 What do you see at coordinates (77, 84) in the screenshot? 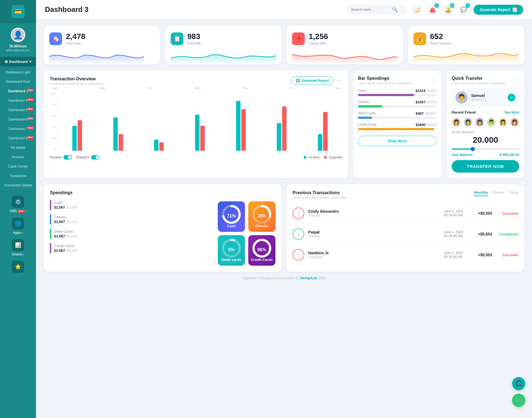
I see `transaction-overview-subtitle: Lorem ipsum dolor sit amet, consectetur` at bounding box center [77, 84].